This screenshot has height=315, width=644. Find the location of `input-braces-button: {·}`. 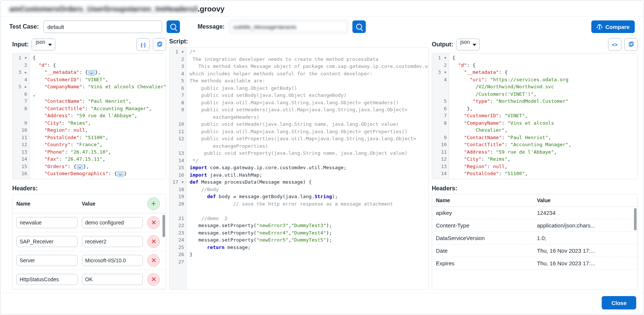

input-braces-button: {·} is located at coordinates (143, 45).